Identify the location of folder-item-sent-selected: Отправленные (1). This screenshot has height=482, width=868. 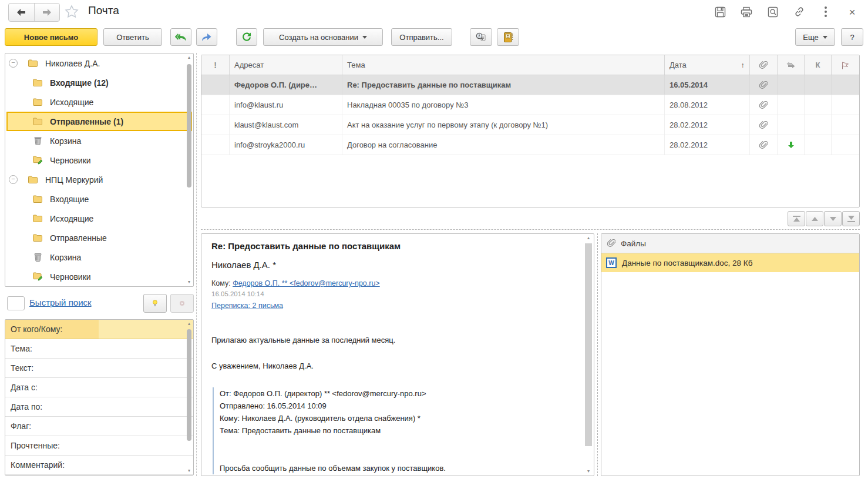
(99, 121).